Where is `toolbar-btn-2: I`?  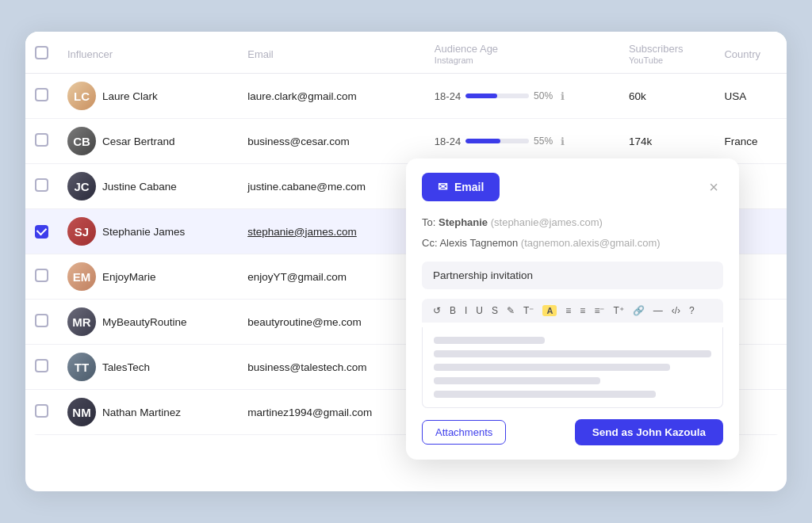
toolbar-btn-2: I is located at coordinates (466, 311).